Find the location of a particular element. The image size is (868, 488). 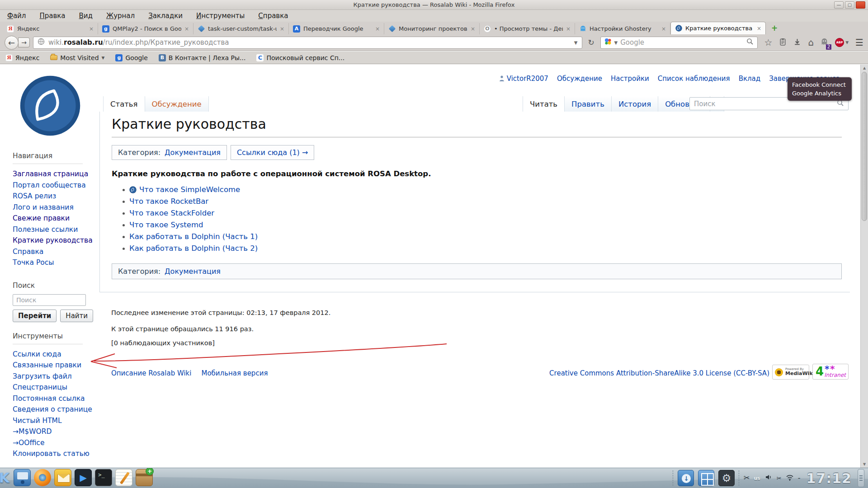

maximize-button: ▢ is located at coordinates (850, 5).